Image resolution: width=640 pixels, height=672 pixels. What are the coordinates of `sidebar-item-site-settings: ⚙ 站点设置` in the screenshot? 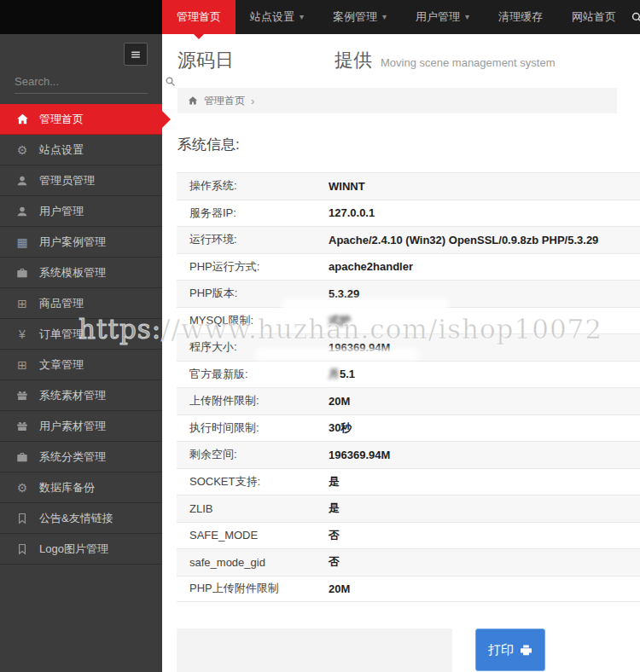 It's located at (81, 150).